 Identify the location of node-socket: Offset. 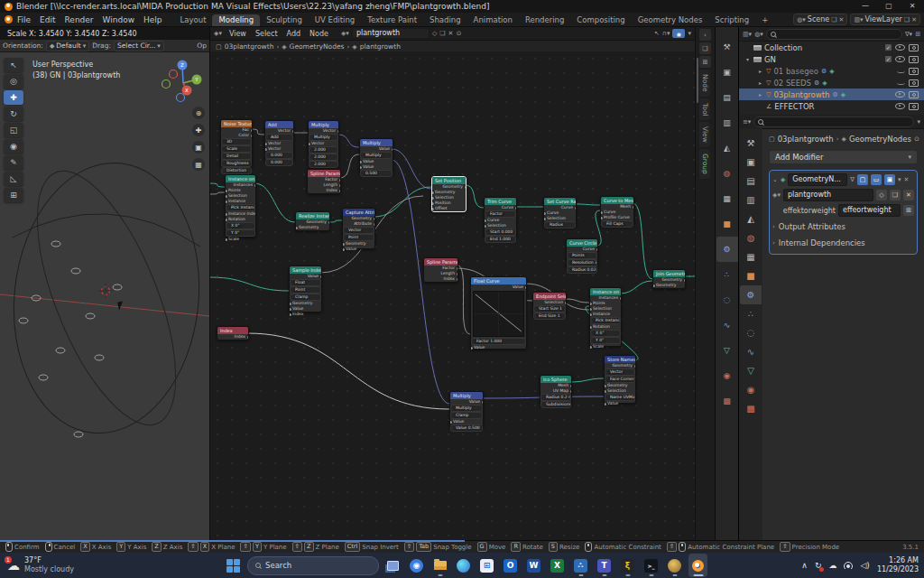
(449, 209).